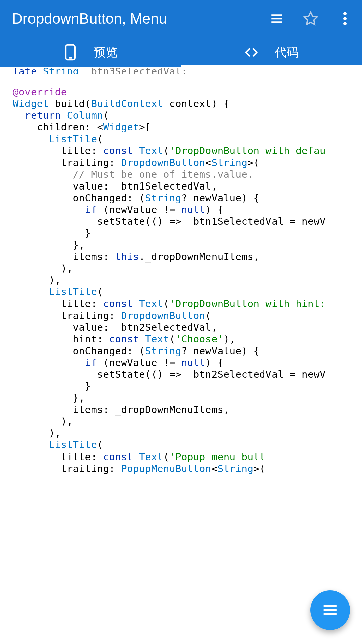 This screenshot has height=644, width=362. I want to click on favorite-icon, so click(311, 19).